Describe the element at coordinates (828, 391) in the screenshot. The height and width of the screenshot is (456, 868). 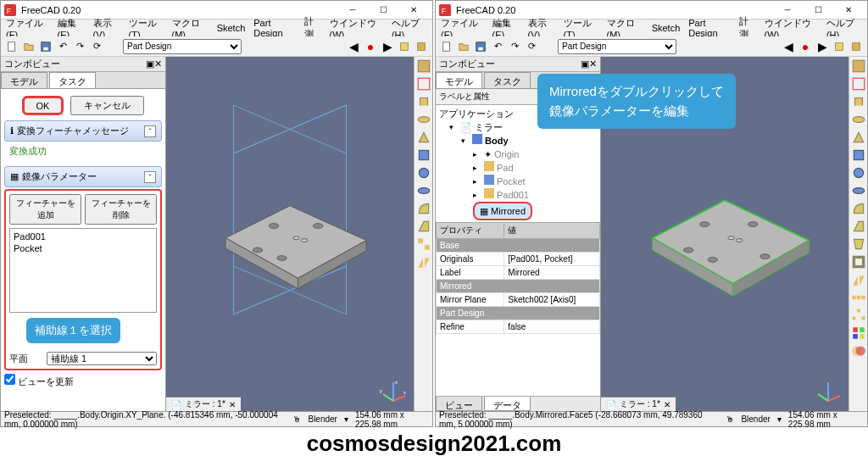
I see `nav-cube-icon` at that location.